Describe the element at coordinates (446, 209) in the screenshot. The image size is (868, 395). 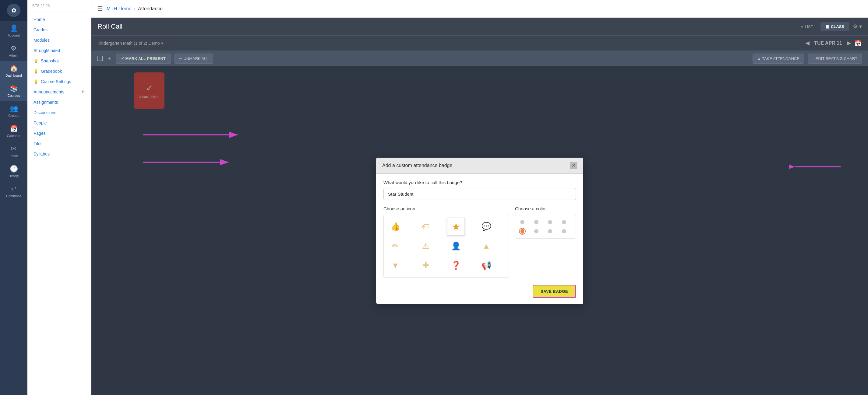
I see `icon-section-label: Choose an icon` at that location.